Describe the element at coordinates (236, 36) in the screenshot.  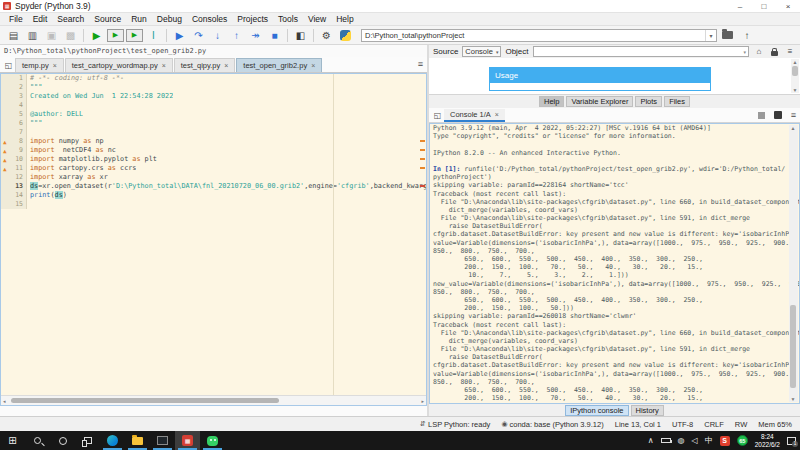
I see `debug-step-out-icon: ↑` at that location.